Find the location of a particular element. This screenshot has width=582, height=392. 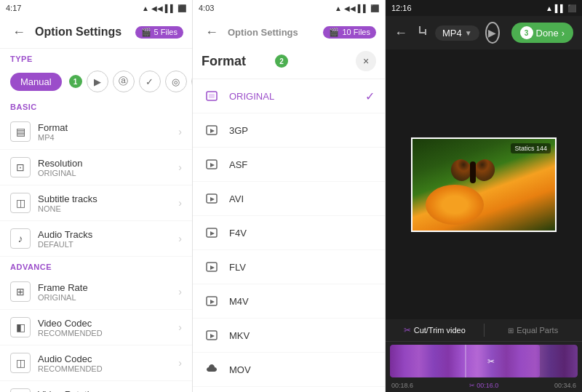

resolution-setting-item: ⊡ Resolution ORIGINAL › is located at coordinates (96, 167).